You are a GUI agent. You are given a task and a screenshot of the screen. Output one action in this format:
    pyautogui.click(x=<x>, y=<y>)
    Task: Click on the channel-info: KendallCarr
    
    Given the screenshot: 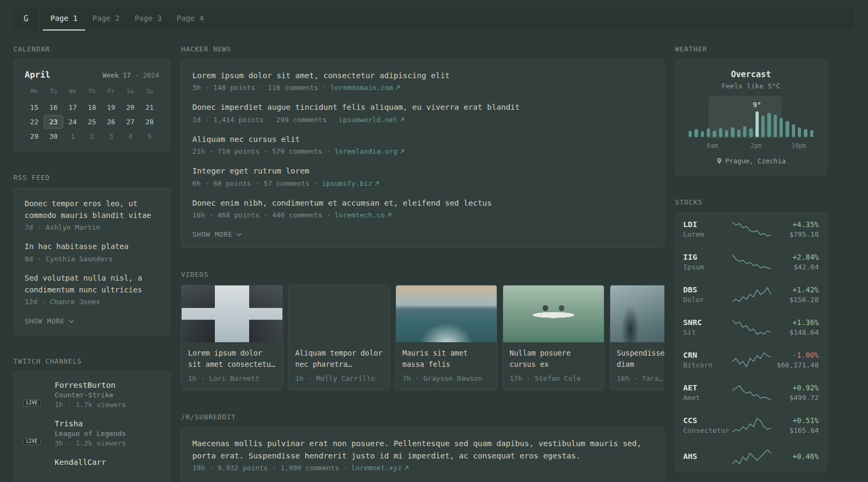 What is the action you would take?
    pyautogui.click(x=80, y=462)
    